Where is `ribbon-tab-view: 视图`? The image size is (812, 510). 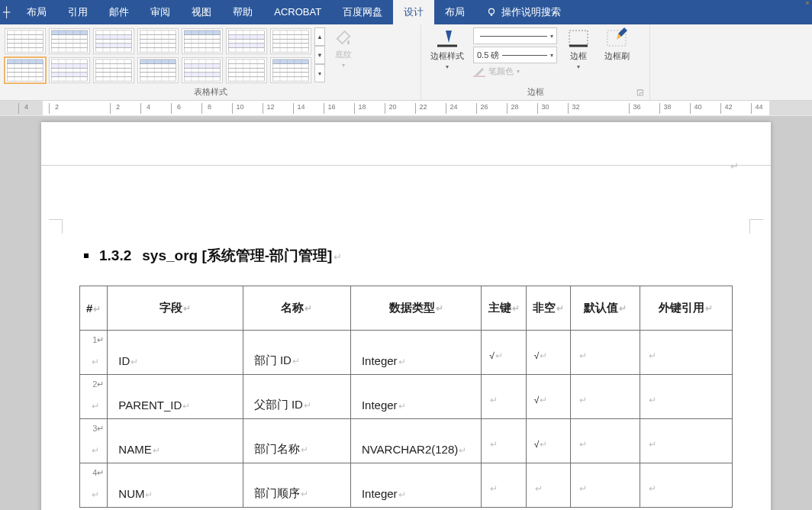 ribbon-tab-view: 视图 is located at coordinates (201, 12).